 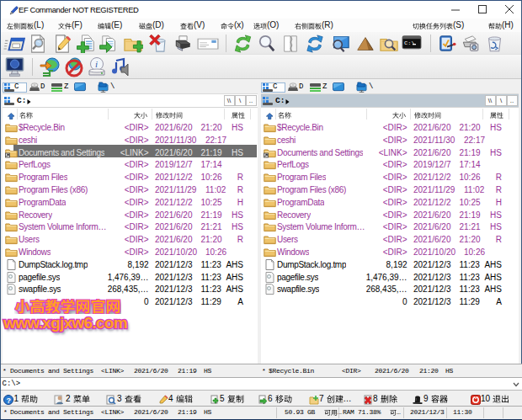 I want to click on svg-text: C:\, so click(x=409, y=43).